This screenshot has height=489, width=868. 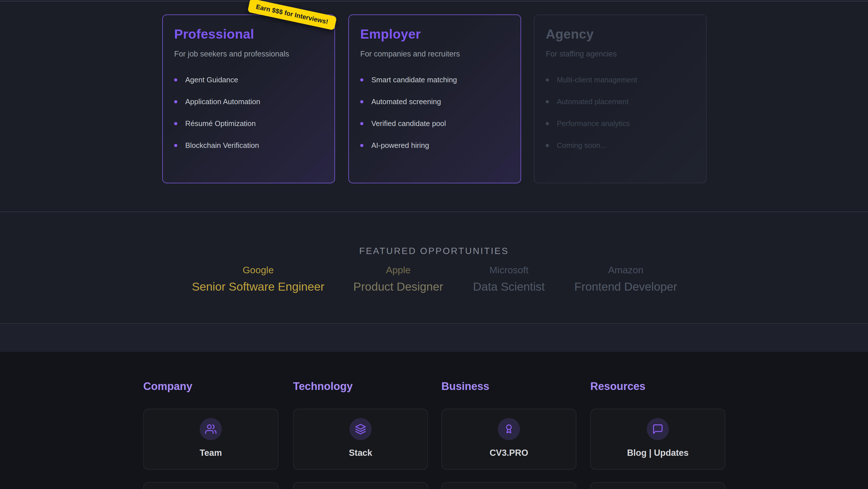 I want to click on plan-subtitle: For job seekers and professionals, so click(x=249, y=54).